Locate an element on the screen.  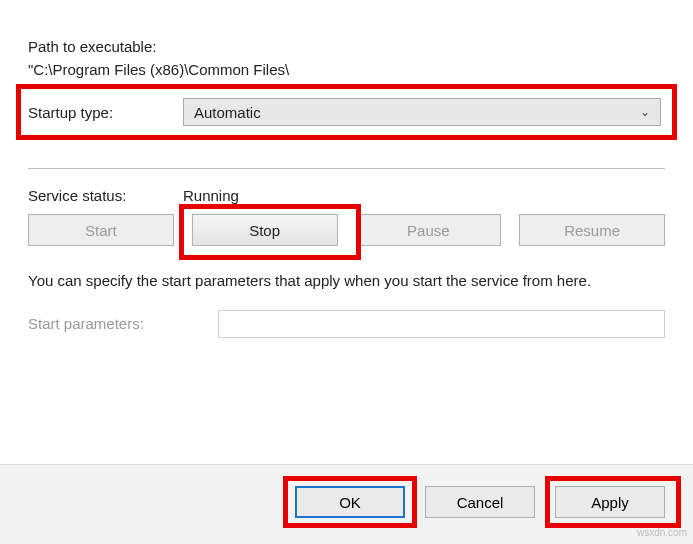
path-to-executable-label: Path to executable: is located at coordinates (346, 46).